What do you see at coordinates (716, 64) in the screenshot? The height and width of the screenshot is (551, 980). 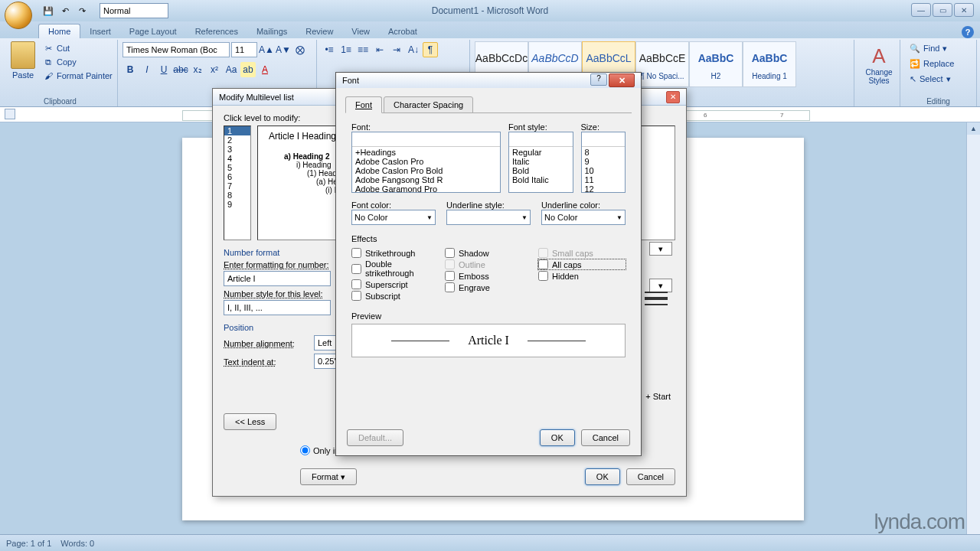 I see `style-item: AaBbCH2` at bounding box center [716, 64].